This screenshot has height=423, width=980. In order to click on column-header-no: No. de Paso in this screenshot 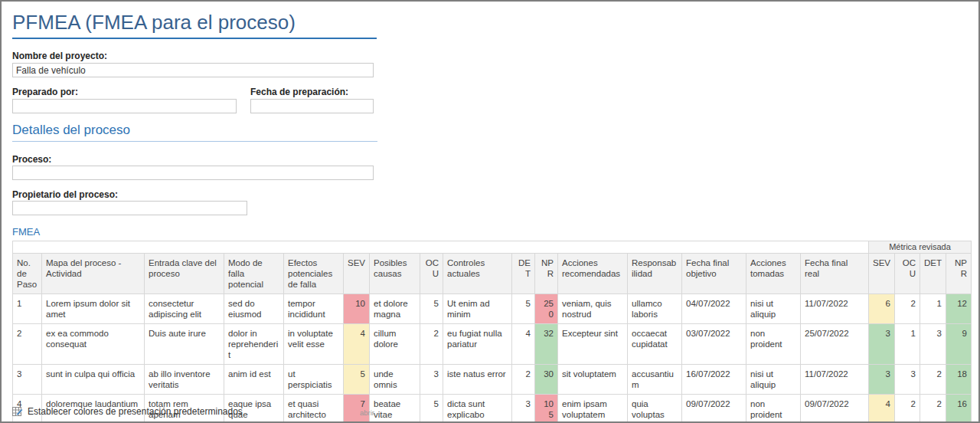, I will do `click(28, 274)`.